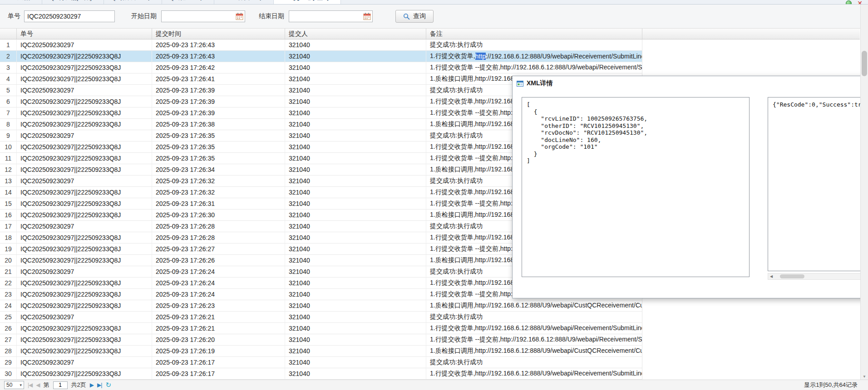  I want to click on row-number: 15, so click(8, 204).